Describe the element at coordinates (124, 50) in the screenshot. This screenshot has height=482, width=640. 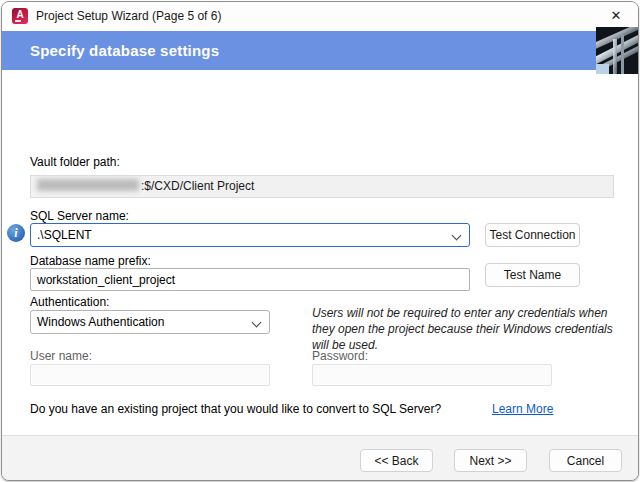
I see `page-title: Specify database settings` at that location.